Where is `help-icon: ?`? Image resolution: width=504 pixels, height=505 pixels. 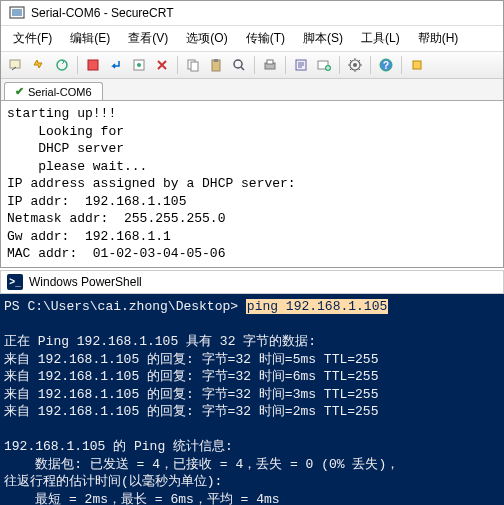
help-icon: ? is located at coordinates (386, 65).